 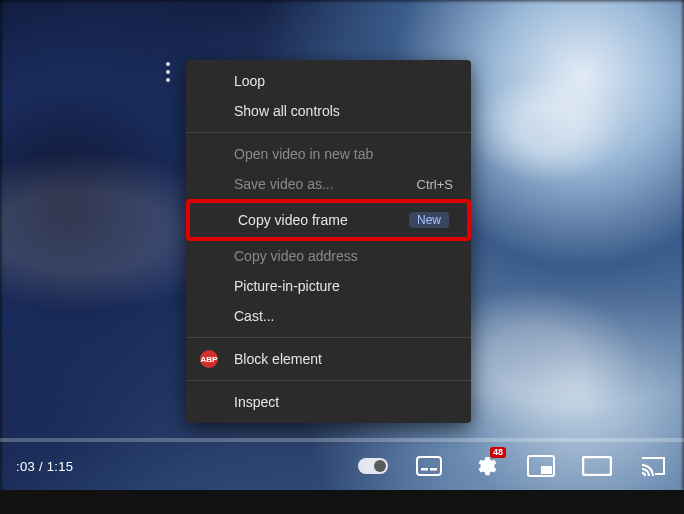 What do you see at coordinates (342, 502) in the screenshot?
I see `bottom-strip` at bounding box center [342, 502].